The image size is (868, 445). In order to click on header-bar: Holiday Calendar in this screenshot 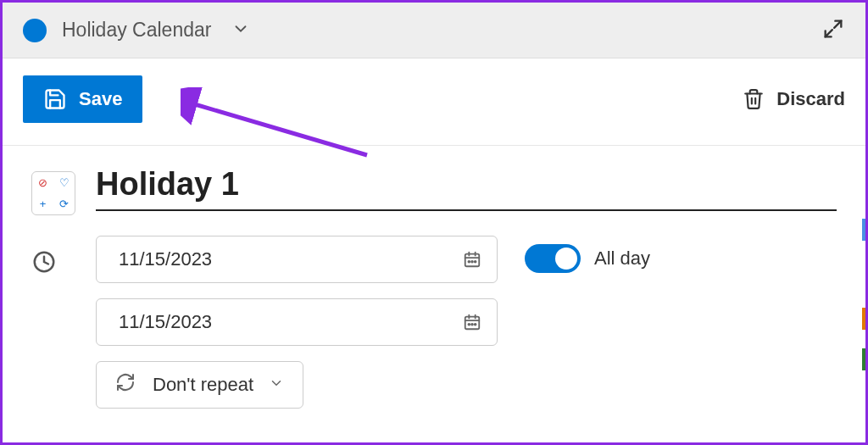, I will do `click(434, 31)`.